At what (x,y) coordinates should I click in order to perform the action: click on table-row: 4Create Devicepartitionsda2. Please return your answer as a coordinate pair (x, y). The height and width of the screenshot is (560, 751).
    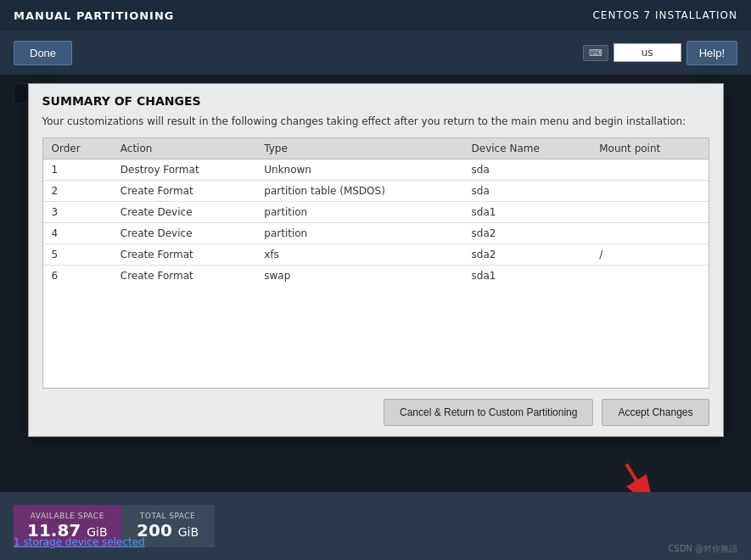
    Looking at the image, I should click on (376, 232).